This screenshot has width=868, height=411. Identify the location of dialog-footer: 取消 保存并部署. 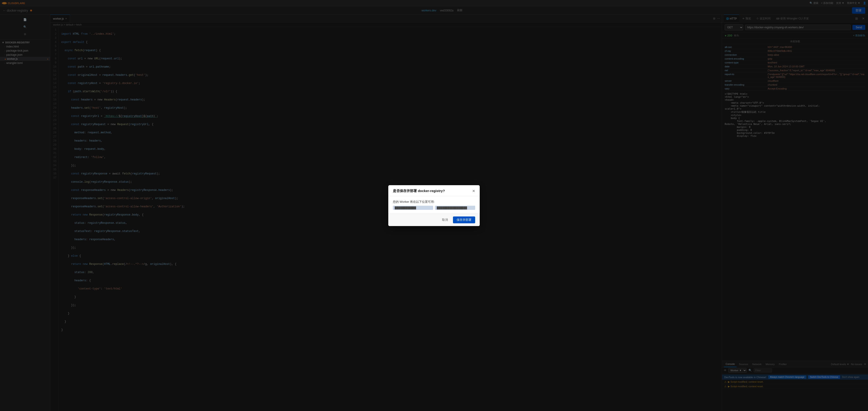
(434, 220).